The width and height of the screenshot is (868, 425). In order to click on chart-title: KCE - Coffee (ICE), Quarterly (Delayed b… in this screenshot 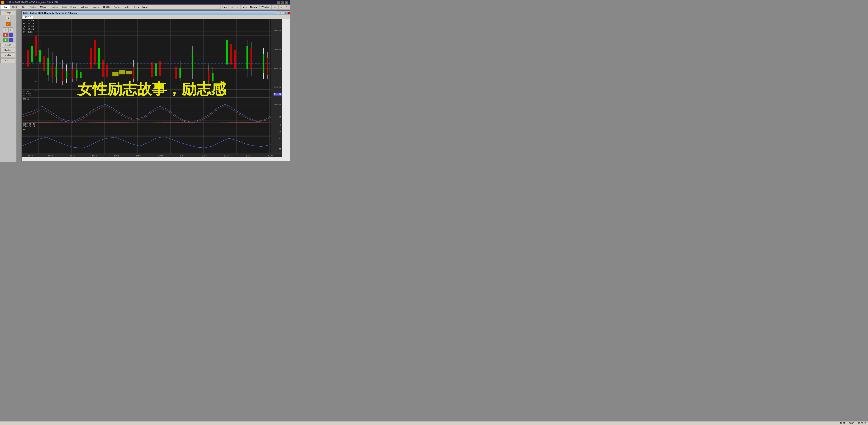, I will do `click(150, 13)`.